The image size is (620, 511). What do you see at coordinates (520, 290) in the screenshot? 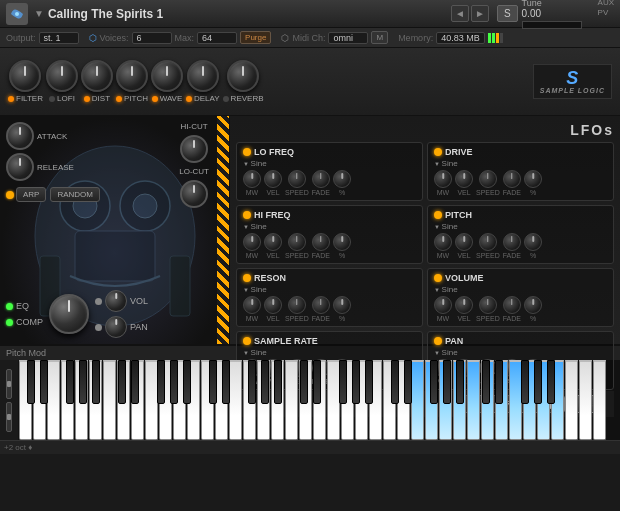
I see `lfo-sine-volume: Sine` at bounding box center [520, 290].